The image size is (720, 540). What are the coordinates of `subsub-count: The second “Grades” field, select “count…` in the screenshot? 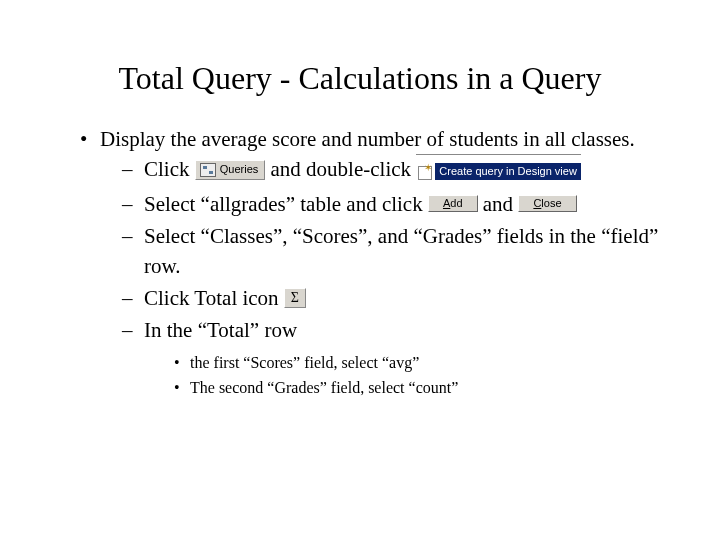 It's located at (422, 388).